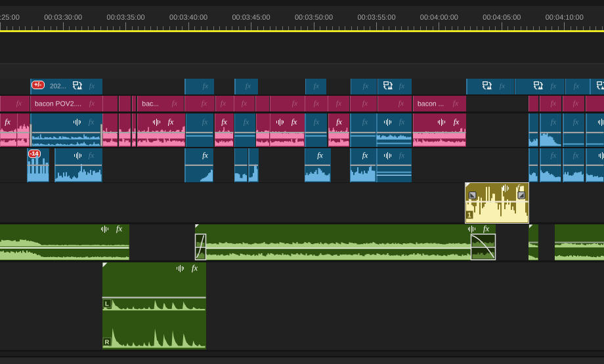  What do you see at coordinates (108, 342) in the screenshot?
I see `svg-text: R` at bounding box center [108, 342].